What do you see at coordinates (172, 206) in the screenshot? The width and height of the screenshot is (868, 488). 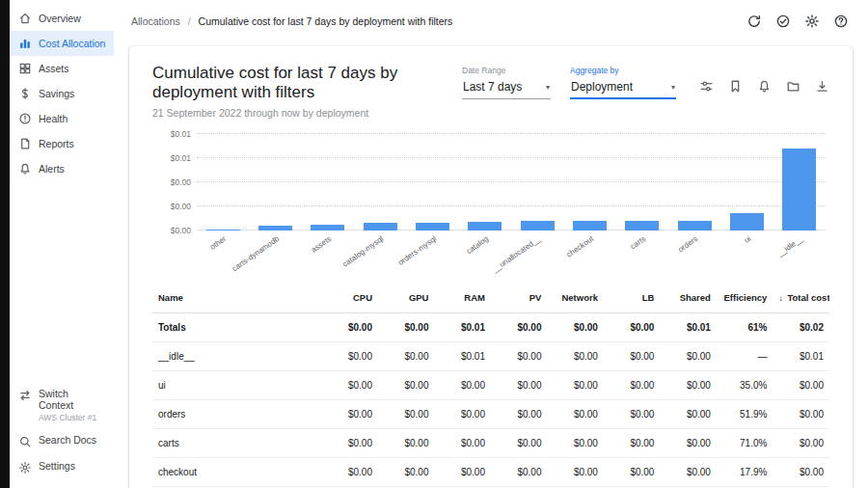 I see `y-axis-tick-label: $0.00` at bounding box center [172, 206].